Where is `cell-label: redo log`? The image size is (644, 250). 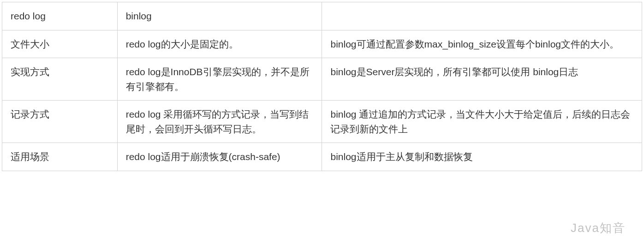
cell-label: redo log is located at coordinates (60, 17).